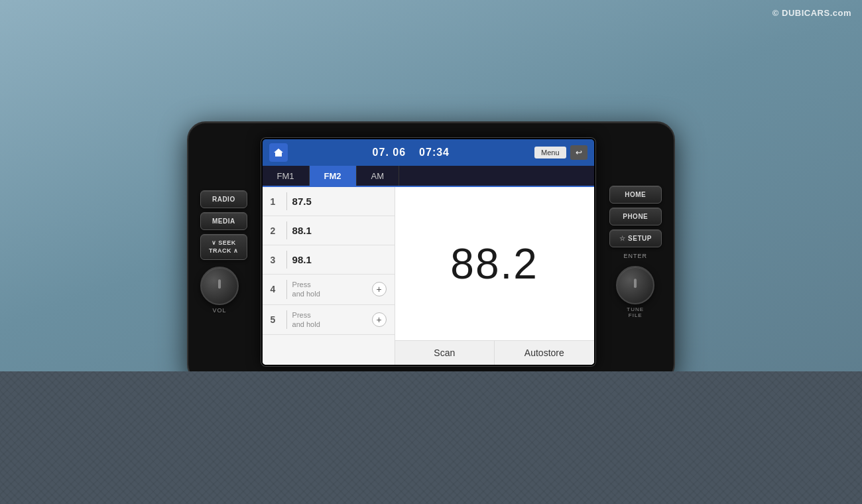 The height and width of the screenshot is (504, 862). Describe the element at coordinates (276, 320) in the screenshot. I see `preset-num-5: 5` at that location.